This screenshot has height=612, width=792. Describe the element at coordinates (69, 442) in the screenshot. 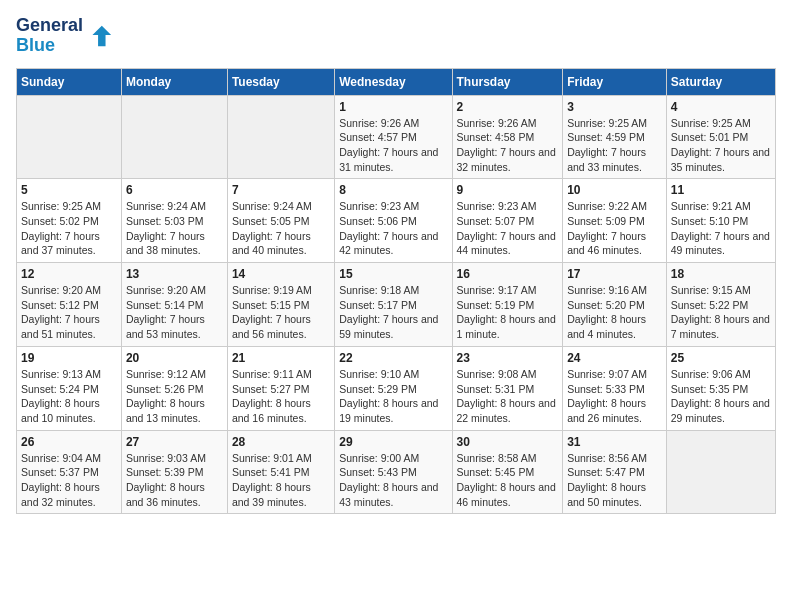

I see `day-number: 26` at that location.